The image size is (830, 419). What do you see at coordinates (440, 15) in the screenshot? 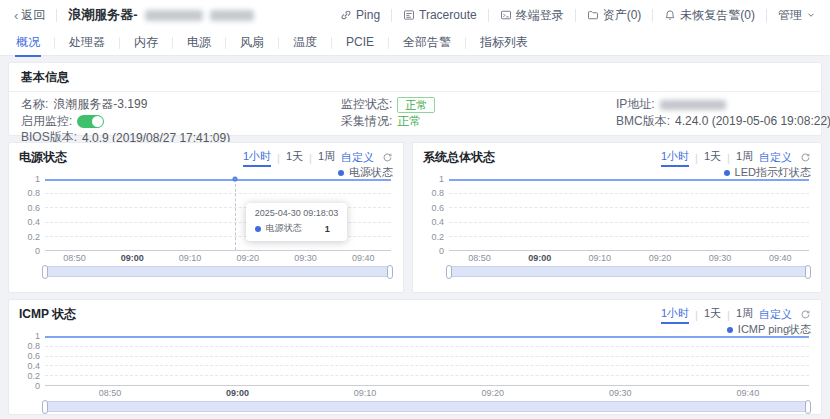
I see `traceroute-button: Traceroute` at bounding box center [440, 15].